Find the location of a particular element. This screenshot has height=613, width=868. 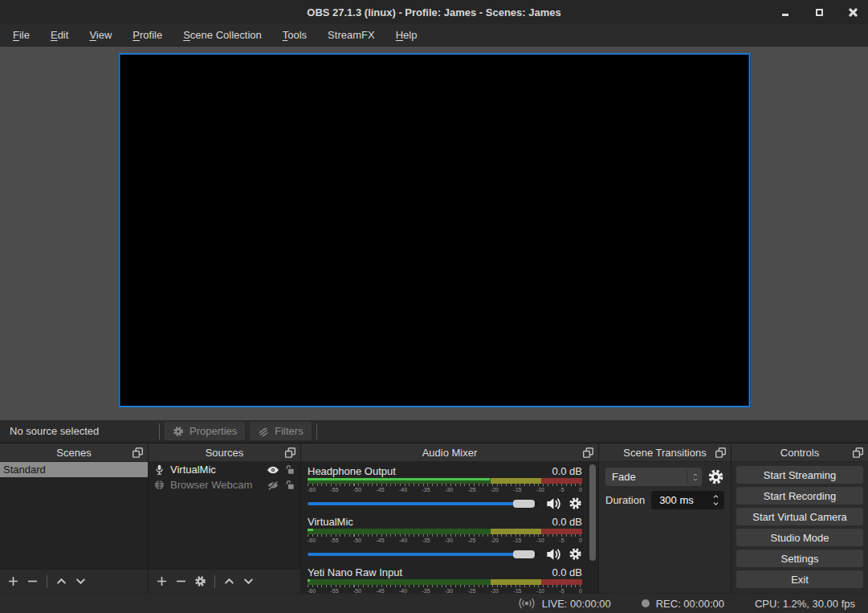

maximize-icon is located at coordinates (819, 13).